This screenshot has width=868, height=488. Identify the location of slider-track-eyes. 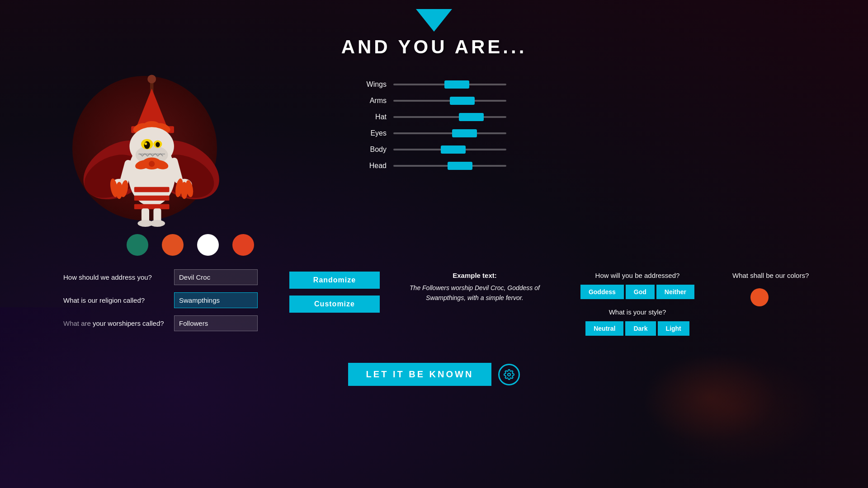
(450, 133).